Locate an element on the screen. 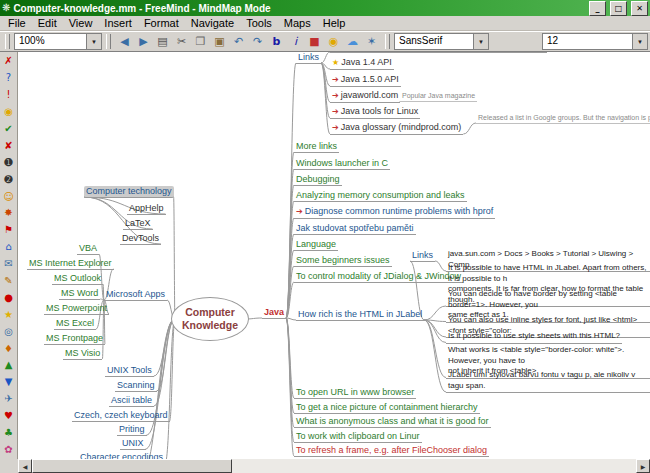 The height and width of the screenshot is (473, 650). map-node-links1: Links is located at coordinates (308, 58).